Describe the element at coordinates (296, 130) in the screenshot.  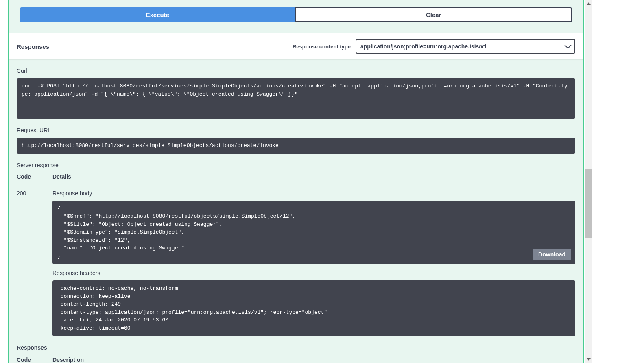
I see `request-url-label: Request URL` at that location.